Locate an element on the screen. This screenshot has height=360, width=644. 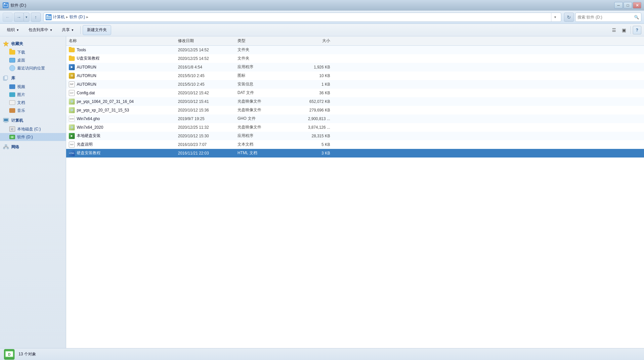
address-bar: 计算机 ► 软件 (D:) ► ▼ is located at coordinates (302, 17).